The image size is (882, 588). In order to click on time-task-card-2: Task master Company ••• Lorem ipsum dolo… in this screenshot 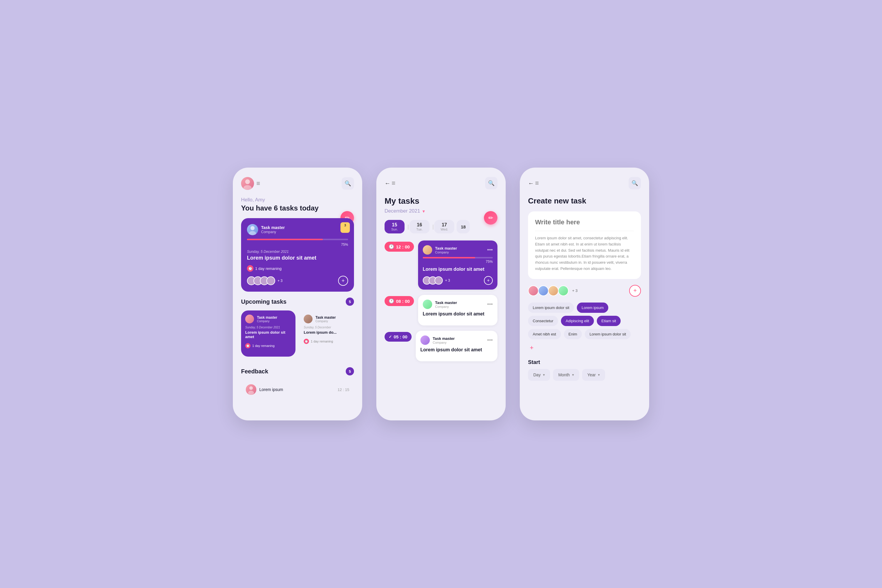, I will do `click(458, 310)`.